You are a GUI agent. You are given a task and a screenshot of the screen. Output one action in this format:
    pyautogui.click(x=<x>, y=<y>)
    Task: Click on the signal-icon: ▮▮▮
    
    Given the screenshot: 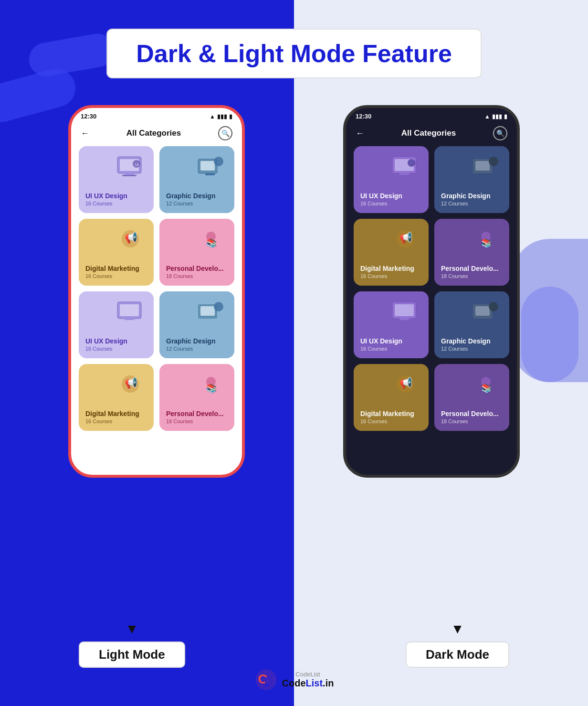 What is the action you would take?
    pyautogui.click(x=222, y=117)
    